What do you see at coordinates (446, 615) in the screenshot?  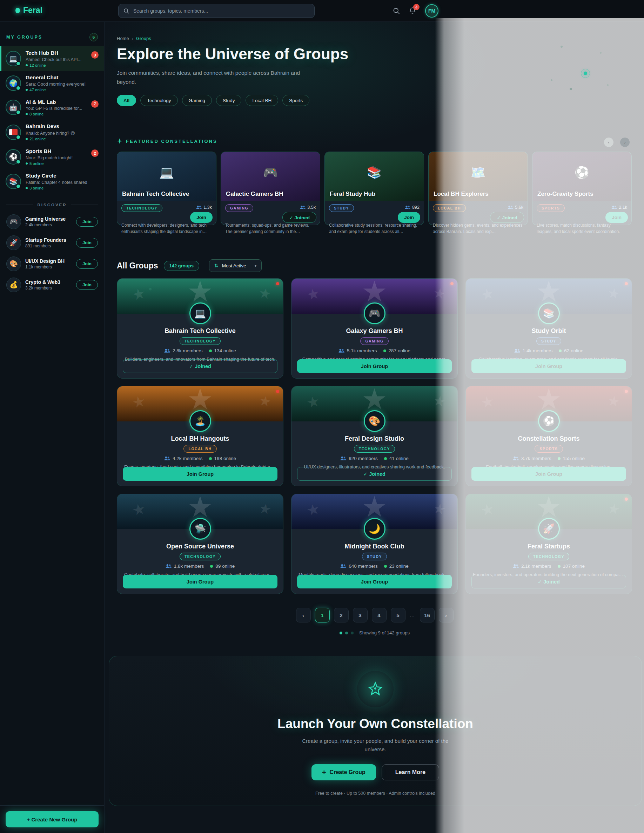 I see `pagination-next-button: ›` at bounding box center [446, 615].